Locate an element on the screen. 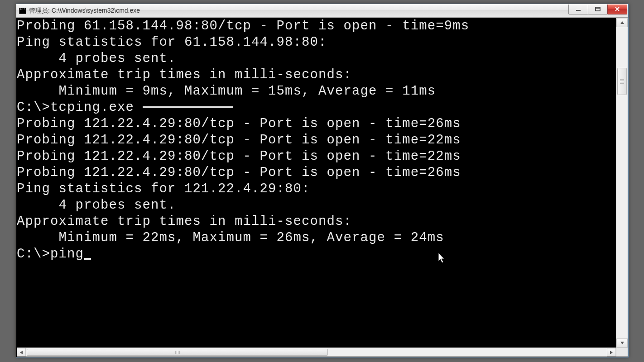 Image resolution: width=644 pixels, height=362 pixels. window-title: 管理员: C:\Windows\system32\cmd.exe is located at coordinates (84, 11).